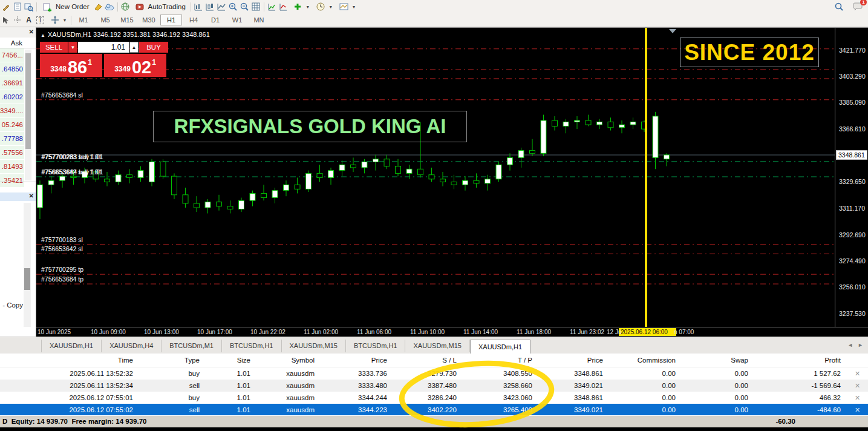 Image resolution: width=868 pixels, height=431 pixels. Describe the element at coordinates (171, 20) in the screenshot. I see `timeframe-button-h1: H1` at that location.